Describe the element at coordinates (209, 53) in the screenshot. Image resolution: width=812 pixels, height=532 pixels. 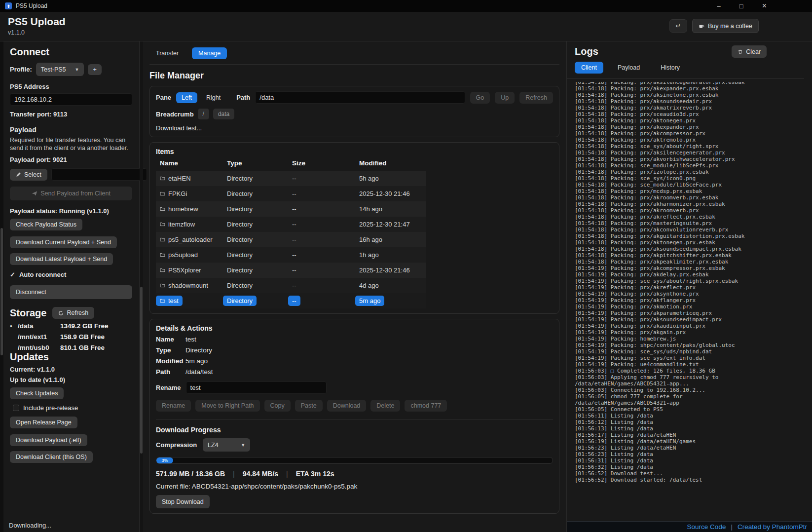
I see `tab-manage: Manage` at that location.